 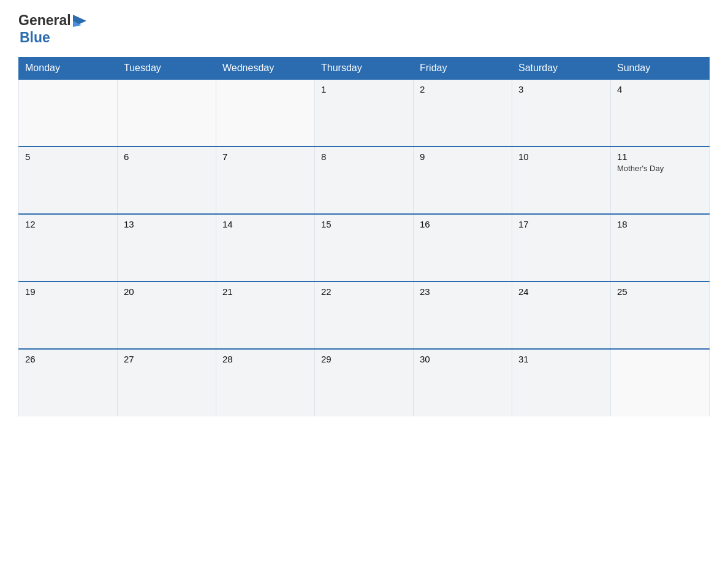 I want to click on day-number: 12, so click(x=68, y=224).